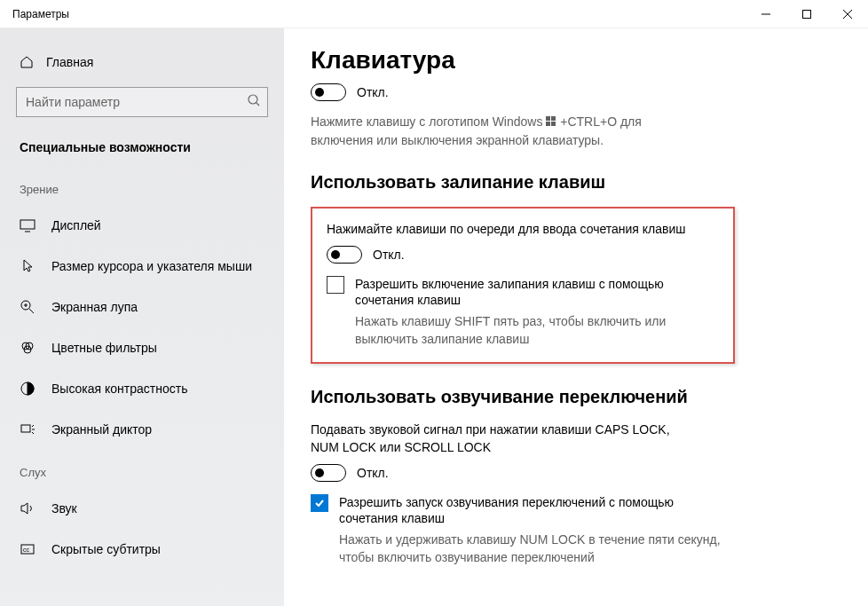 The image size is (868, 606). I want to click on sidebar-item-label: Экранная лупа, so click(94, 307).